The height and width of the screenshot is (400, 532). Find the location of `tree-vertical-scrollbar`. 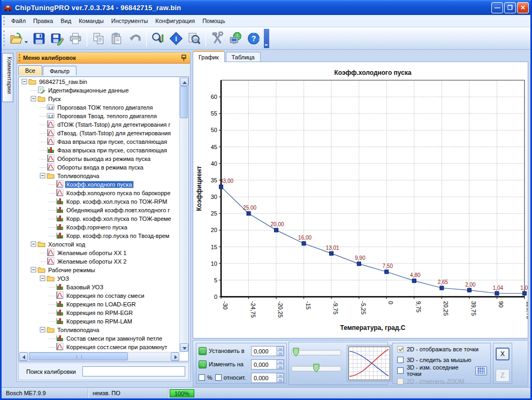

tree-vertical-scrollbar is located at coordinates (184, 215).